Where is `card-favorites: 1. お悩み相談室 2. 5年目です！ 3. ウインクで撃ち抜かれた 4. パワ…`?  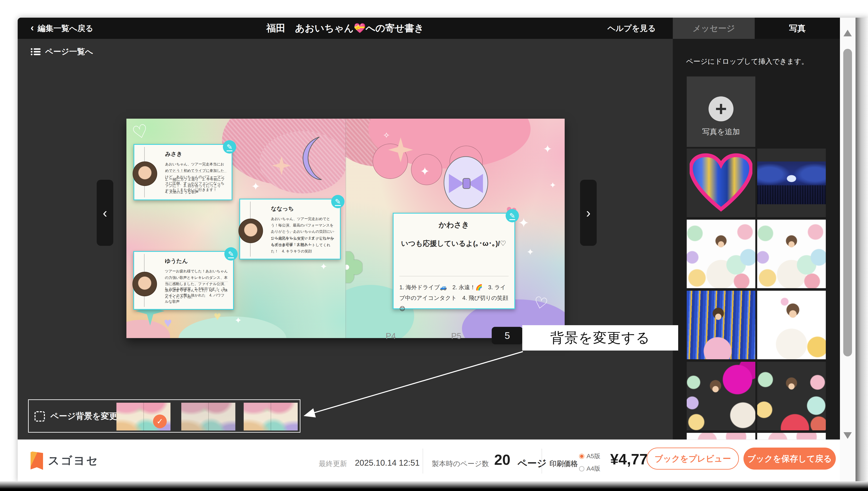
card-favorites: 1. お悩み相談室 2. 5年目です！ 3. ウインクで撃ち抜かれた 4. パワ… is located at coordinates (196, 293).